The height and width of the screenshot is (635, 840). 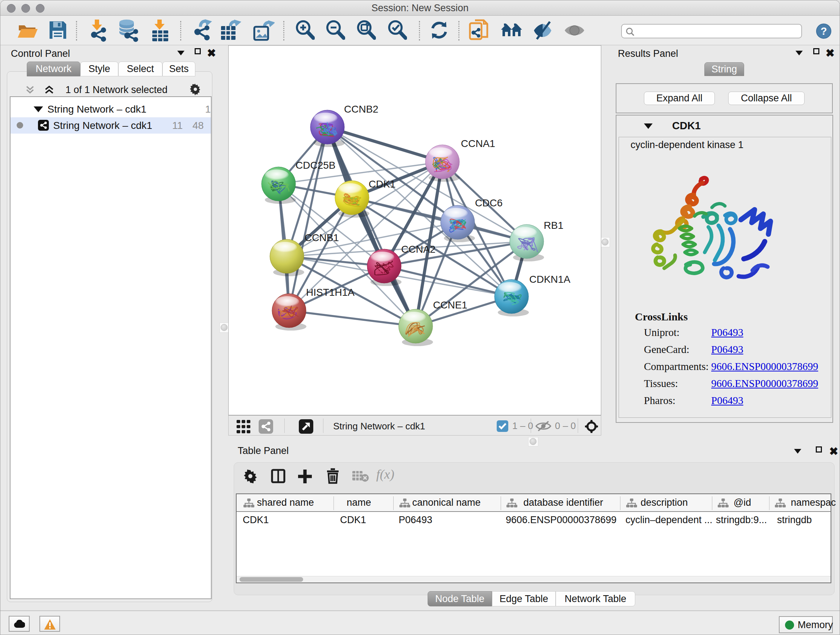 I want to click on svg-text: HIST1H1A, so click(x=330, y=293).